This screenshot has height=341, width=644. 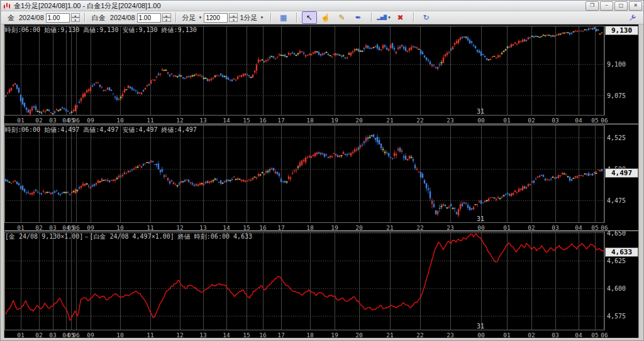 I want to click on platinum-ratio-input, so click(x=149, y=18).